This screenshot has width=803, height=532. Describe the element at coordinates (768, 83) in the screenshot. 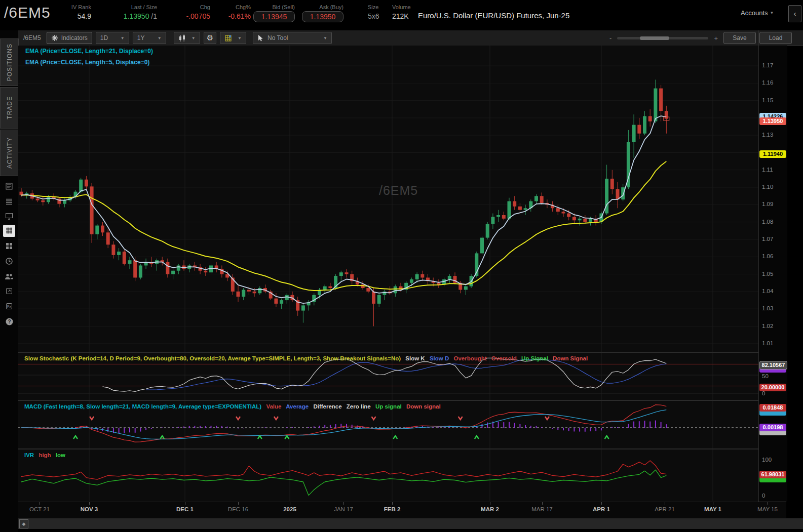

I see `price-axis-label: 1.16` at that location.